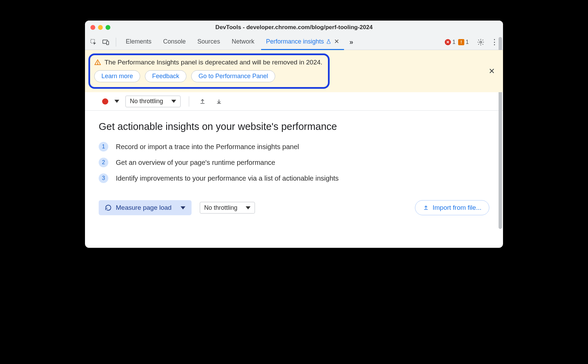 This screenshot has width=588, height=364. What do you see at coordinates (103, 147) in the screenshot?
I see `step-number: 1` at bounding box center [103, 147].